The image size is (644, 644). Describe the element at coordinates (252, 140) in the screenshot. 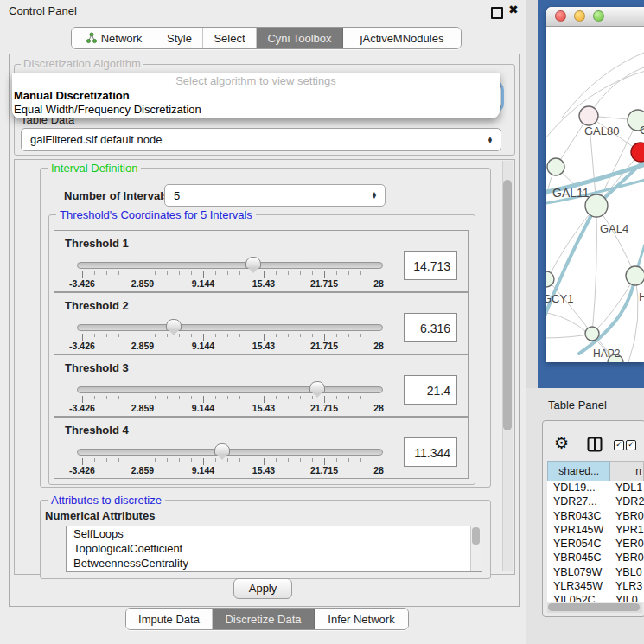

I see `table-data-value: galFiltered.sif default node` at that location.